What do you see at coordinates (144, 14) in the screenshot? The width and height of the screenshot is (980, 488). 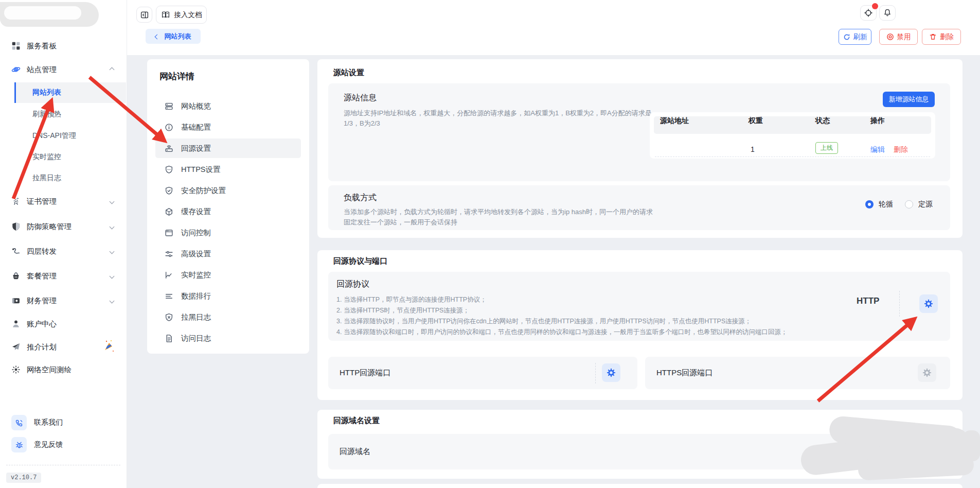 I see `sidebar-collapse-button` at bounding box center [144, 14].